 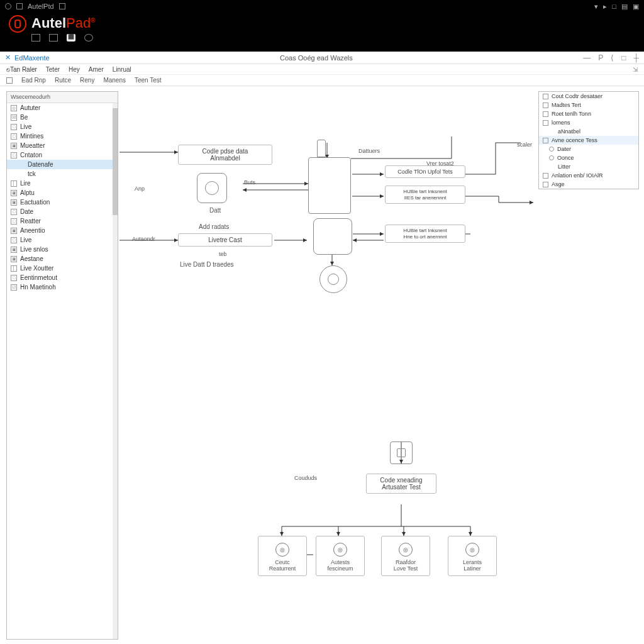 I want to click on tree-item-8: │Lire, so click(x=62, y=184).